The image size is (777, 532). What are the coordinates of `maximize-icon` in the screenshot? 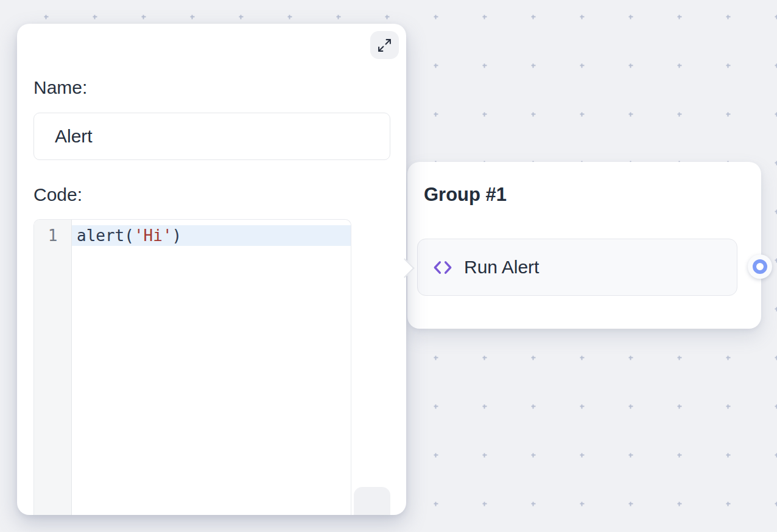 It's located at (385, 45).